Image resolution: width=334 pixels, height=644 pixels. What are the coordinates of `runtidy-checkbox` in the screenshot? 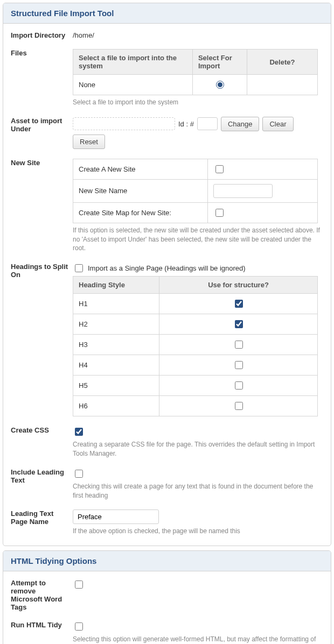 It's located at (79, 626).